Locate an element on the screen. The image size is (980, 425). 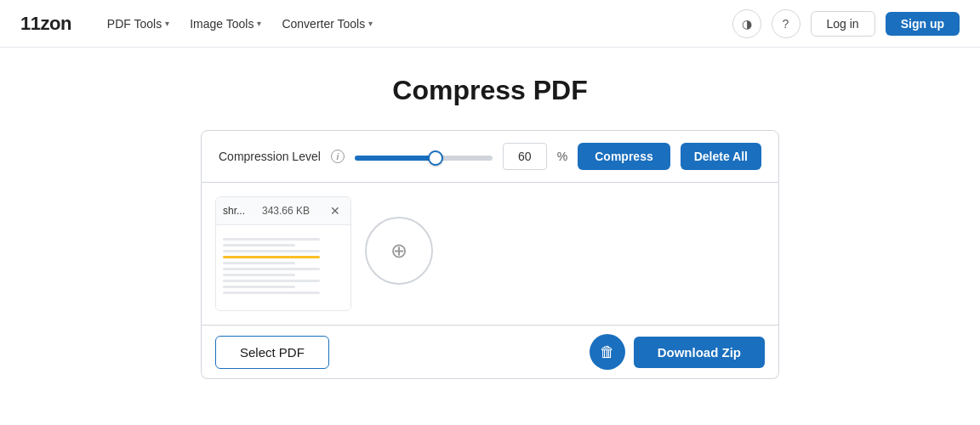
navbar: 11zon PDF Tools ▾ Image Tools ▾ Converte… is located at coordinates (490, 24).